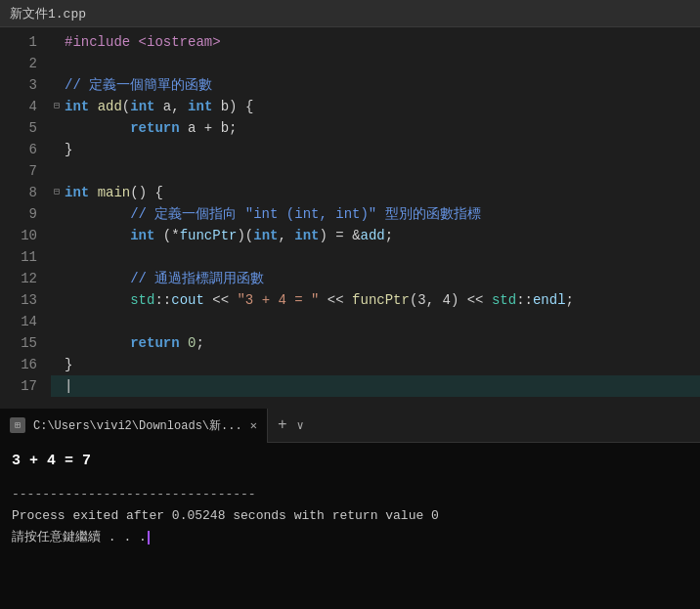  I want to click on code-line: // 定義一個指向 "int (int, int)" 型別的函數指標, so click(375, 214).